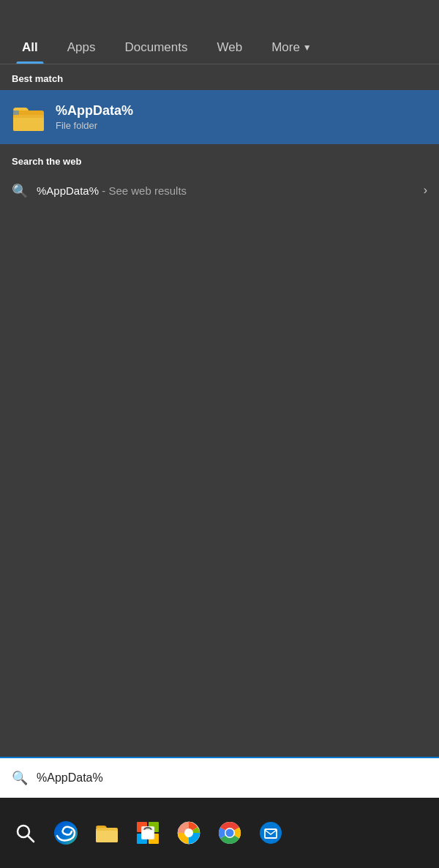 Image resolution: width=439 pixels, height=868 pixels. I want to click on best-match-label: Best match, so click(220, 78).